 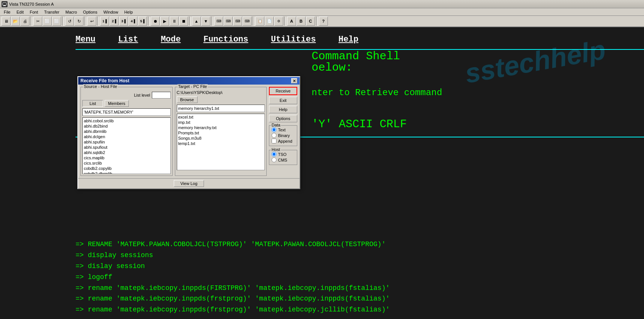 I want to click on tb-a: A, so click(x=292, y=21).